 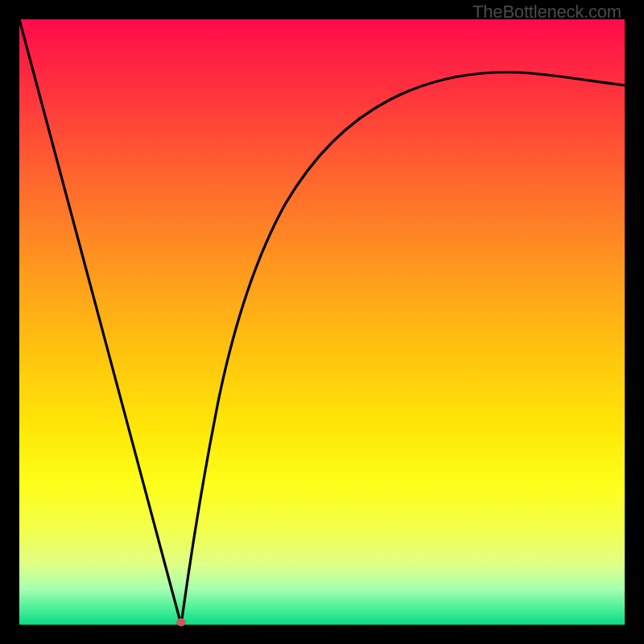 What do you see at coordinates (547, 12) in the screenshot?
I see `watermark-text: TheBottleneck.com` at bounding box center [547, 12].